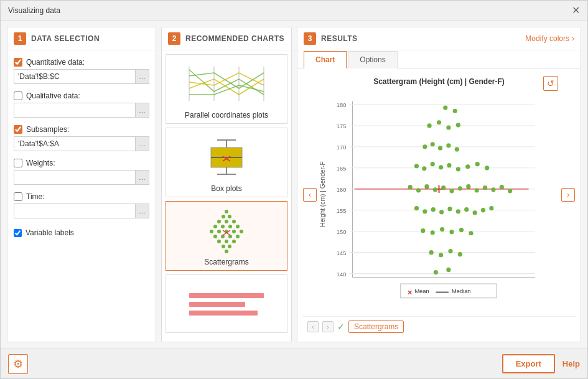 The height and width of the screenshot is (379, 588). Describe the element at coordinates (226, 157) in the screenshot. I see `box-plot-icon` at that location.